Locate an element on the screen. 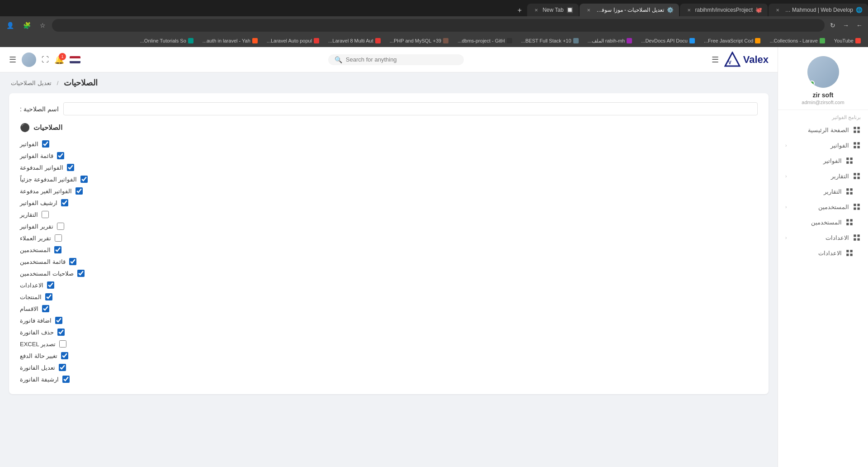 This screenshot has width=868, height=467. bookmark-php: 39+ PHP and MySQL... is located at coordinates (419, 41).